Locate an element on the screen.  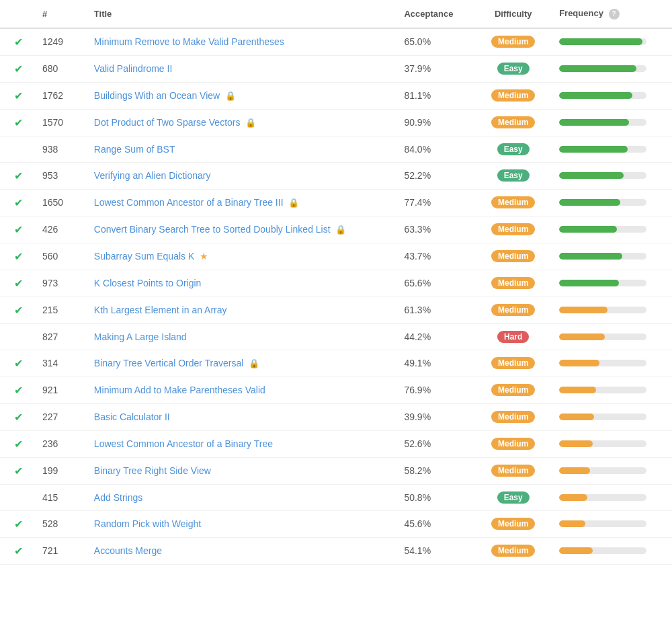
problem-title-cell: Dot Product of Two Sparse Vectors 🔒 is located at coordinates (244, 122).